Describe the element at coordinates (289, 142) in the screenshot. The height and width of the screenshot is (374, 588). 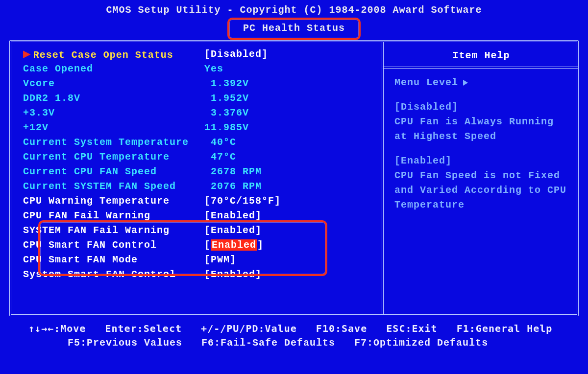
I see `setting-value: 40°C` at that location.